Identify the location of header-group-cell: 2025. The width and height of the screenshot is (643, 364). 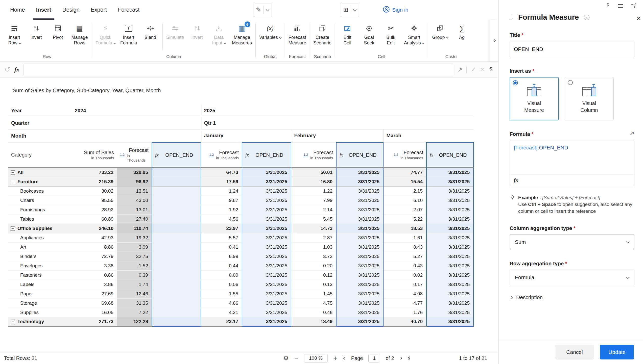
(337, 111).